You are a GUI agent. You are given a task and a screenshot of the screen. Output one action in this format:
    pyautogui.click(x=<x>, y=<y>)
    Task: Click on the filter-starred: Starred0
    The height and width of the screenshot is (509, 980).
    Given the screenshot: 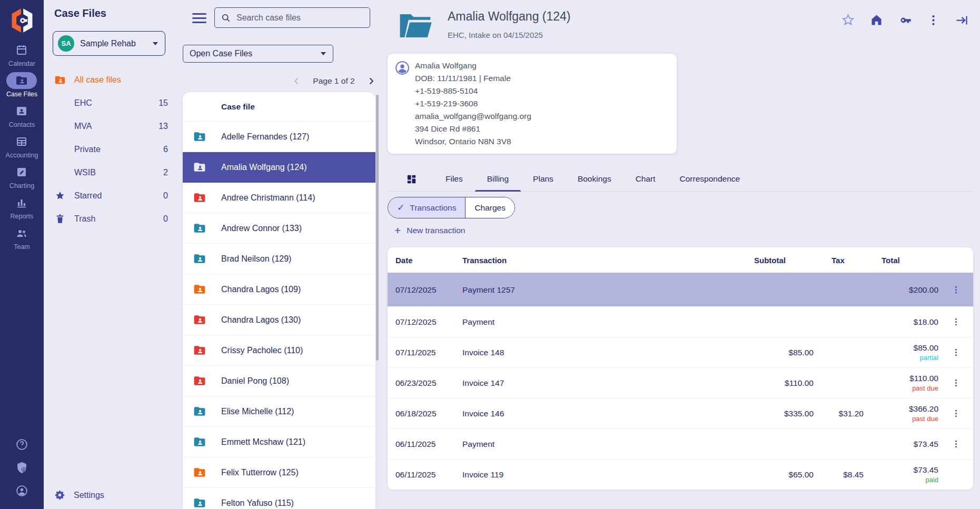 What is the action you would take?
    pyautogui.click(x=113, y=196)
    